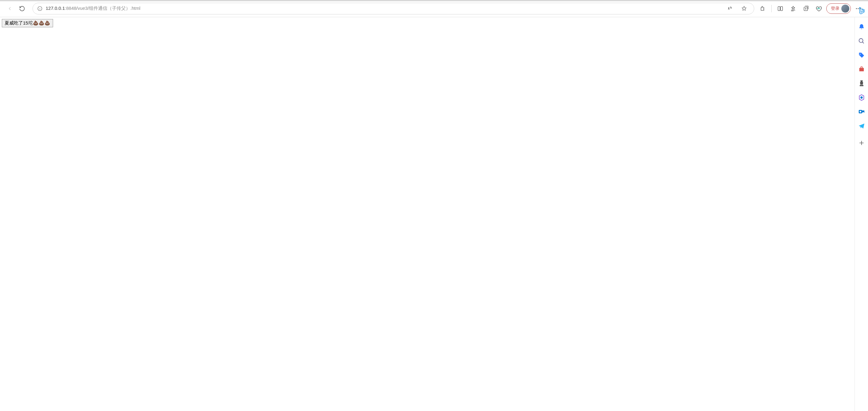  I want to click on performance-button, so click(819, 9).